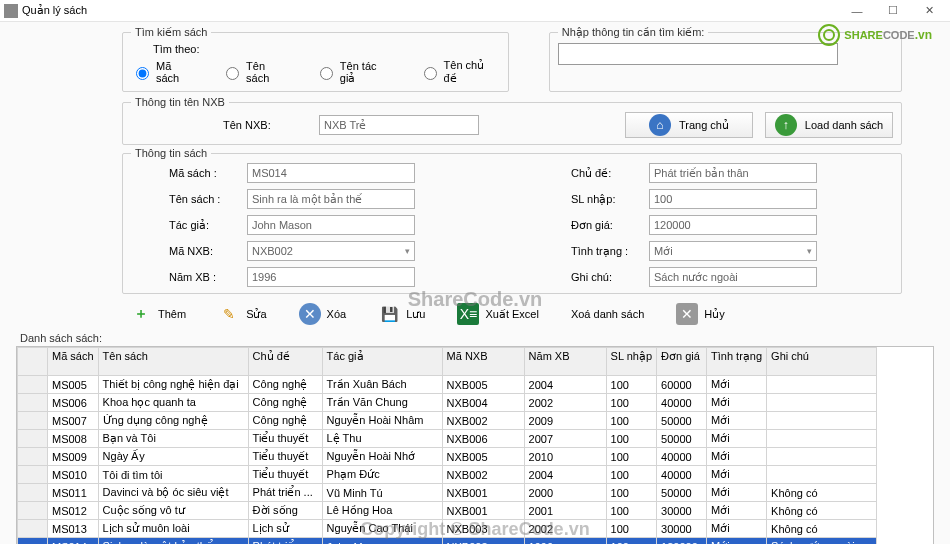 This screenshot has width=950, height=544. I want to click on tennxb-field, so click(399, 125).